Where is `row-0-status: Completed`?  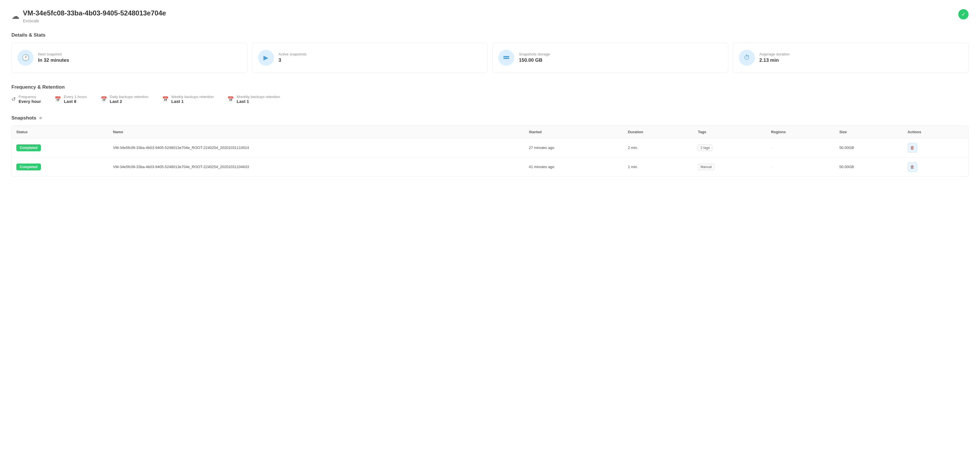
row-0-status: Completed is located at coordinates (60, 148).